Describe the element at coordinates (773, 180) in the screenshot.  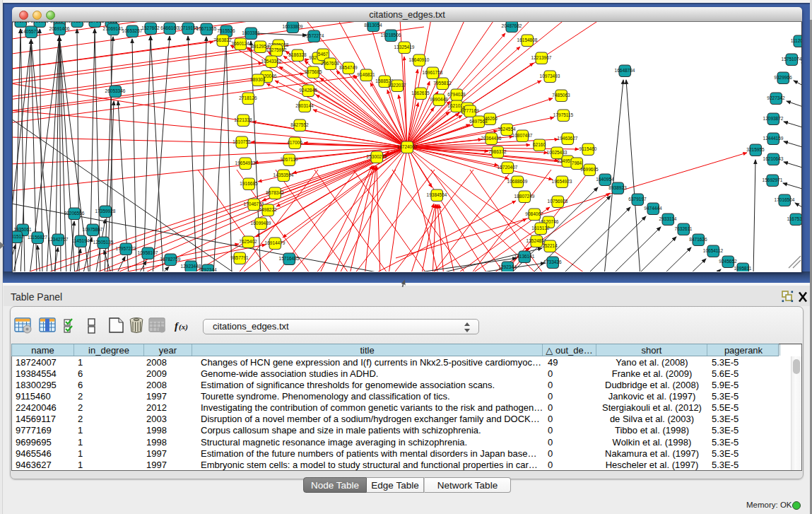
I see `svg-text: 15692971` at that location.